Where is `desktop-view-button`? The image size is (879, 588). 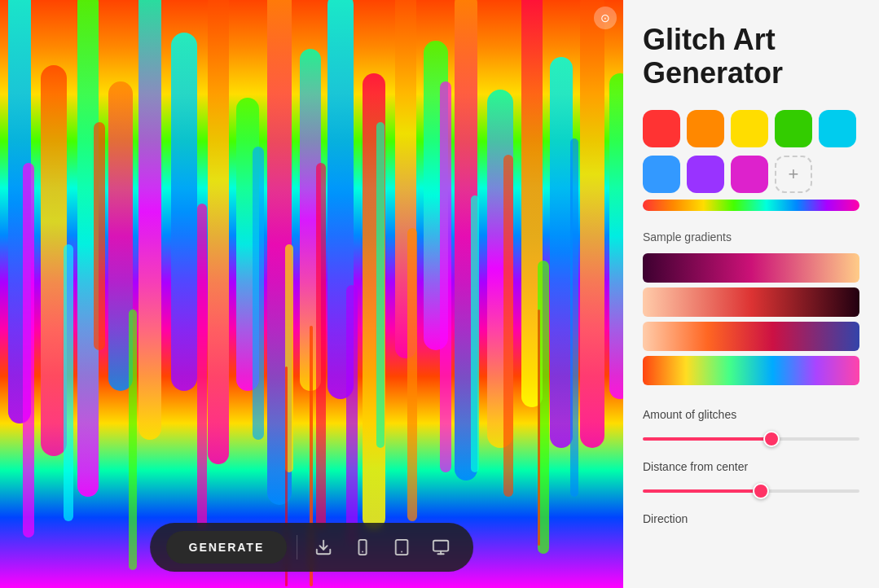
desktop-view-button is located at coordinates (441, 547).